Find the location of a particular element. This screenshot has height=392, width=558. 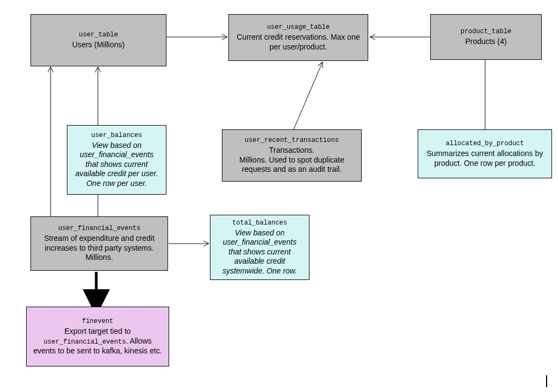

node-total-balances-code: total_balances is located at coordinates (260, 223).